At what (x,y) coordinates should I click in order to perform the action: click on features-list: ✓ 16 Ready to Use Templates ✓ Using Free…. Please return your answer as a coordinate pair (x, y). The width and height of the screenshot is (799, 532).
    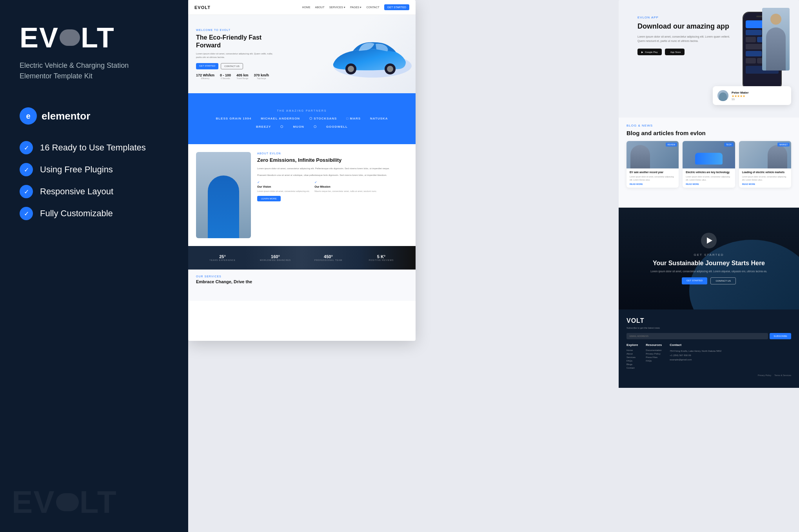
    Looking at the image, I should click on (94, 181).